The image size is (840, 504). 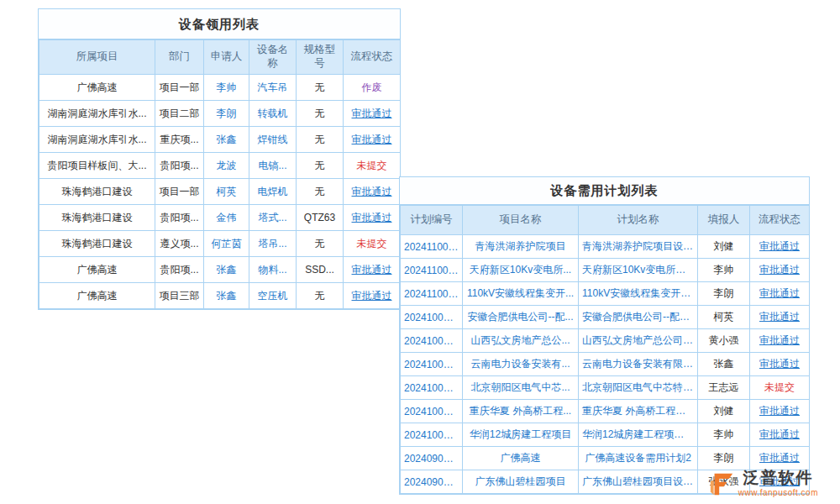 What do you see at coordinates (521, 459) in the screenshot?
I see `project-name-cell: 广佛高速` at bounding box center [521, 459].